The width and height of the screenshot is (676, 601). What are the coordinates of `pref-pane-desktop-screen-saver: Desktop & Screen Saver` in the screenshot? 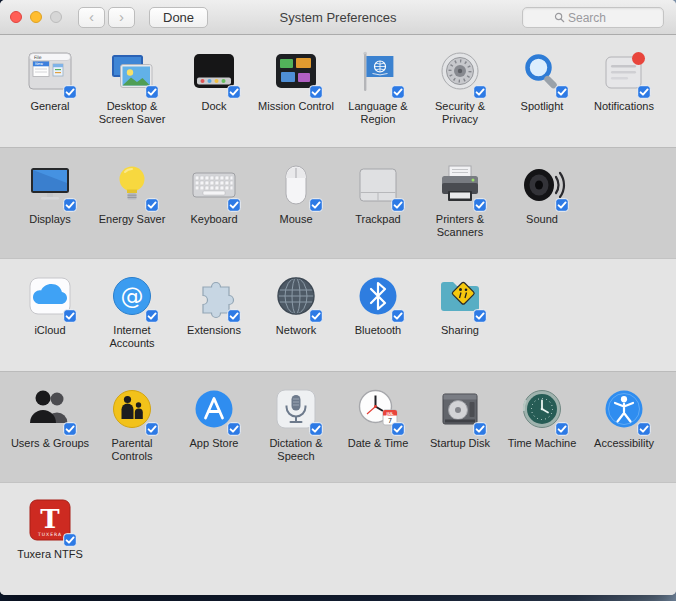 It's located at (132, 87).